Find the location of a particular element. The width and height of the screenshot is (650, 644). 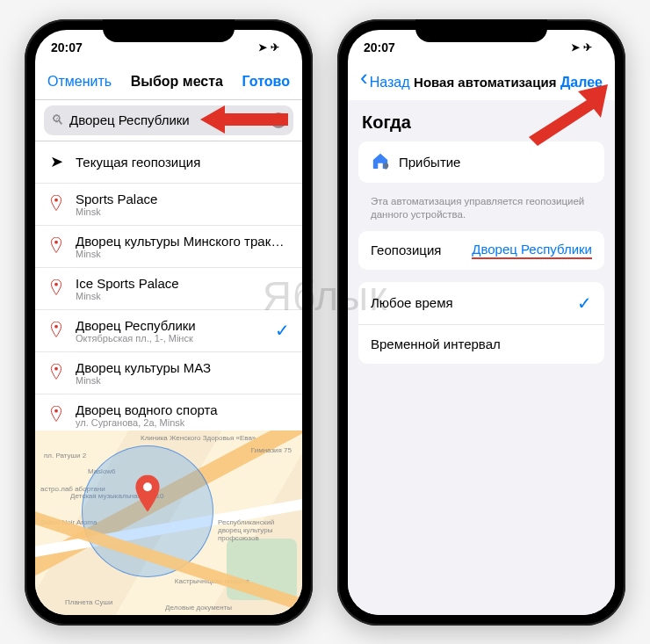

result-title: Sports Palace is located at coordinates (183, 199).